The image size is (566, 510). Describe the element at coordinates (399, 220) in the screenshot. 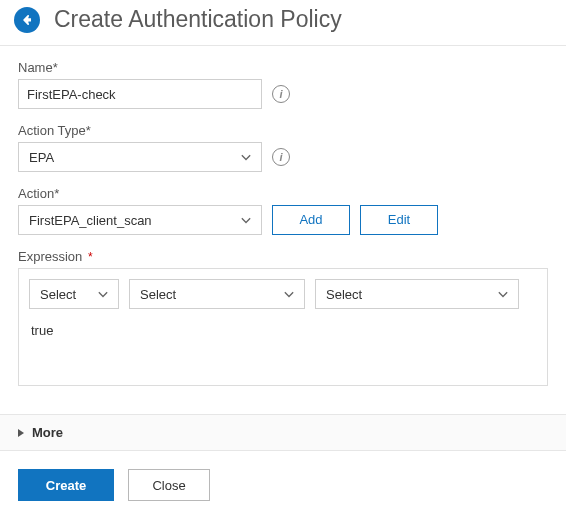

I see `edit-button: Edit` at that location.